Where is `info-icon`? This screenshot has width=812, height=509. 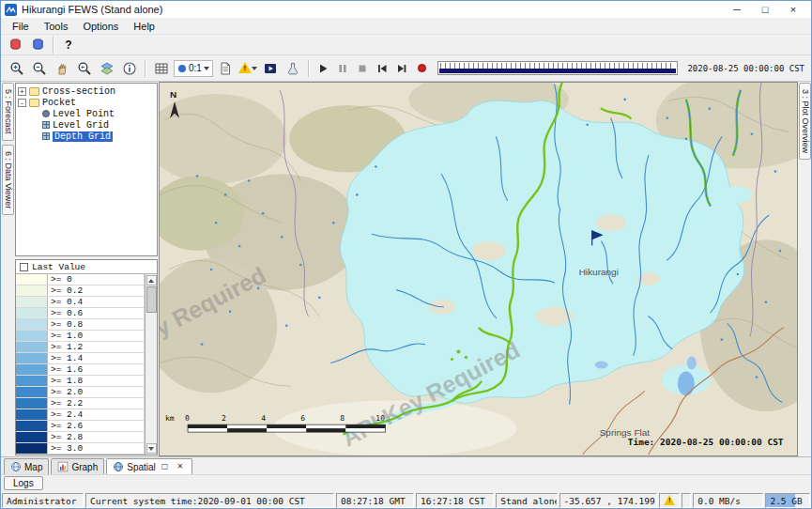
info-icon is located at coordinates (130, 69).